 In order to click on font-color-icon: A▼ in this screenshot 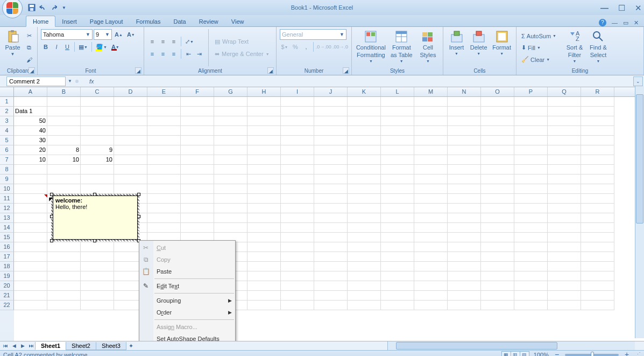, I will do `click(115, 47)`.